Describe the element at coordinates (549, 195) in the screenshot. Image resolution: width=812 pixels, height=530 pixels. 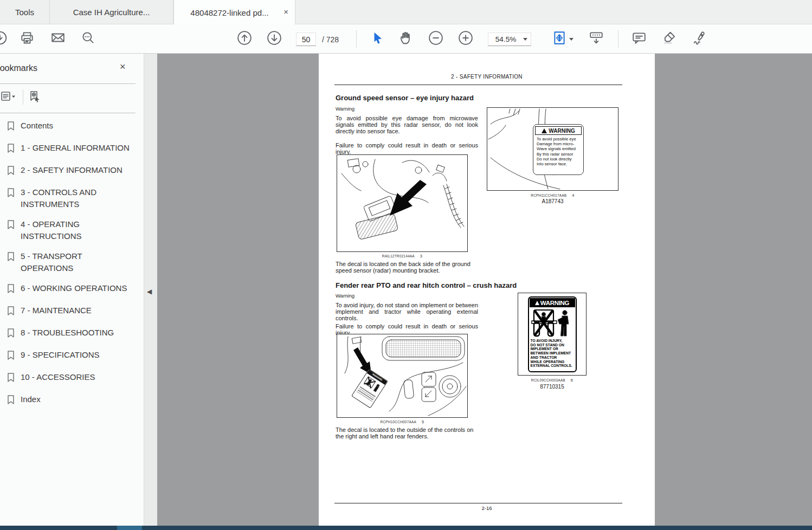
I see `figure4-code: RCPH11CCH017AAB` at that location.